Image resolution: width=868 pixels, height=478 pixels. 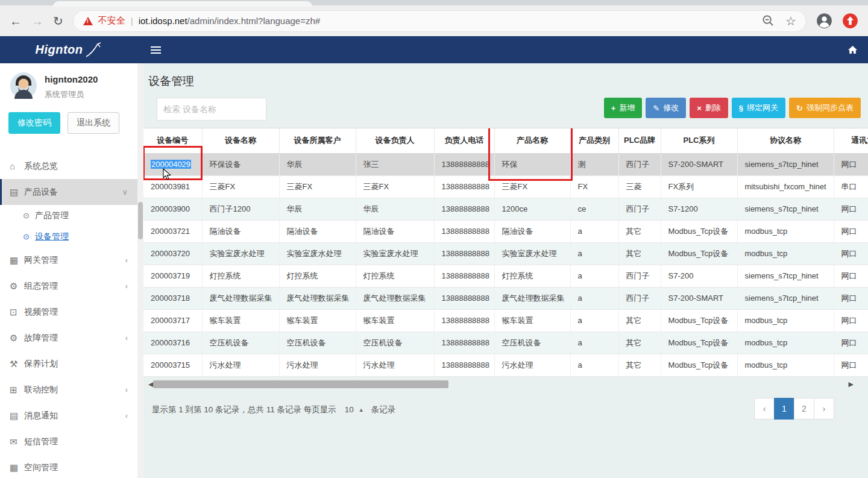 I want to click on profile-avatar-icon, so click(x=825, y=20).